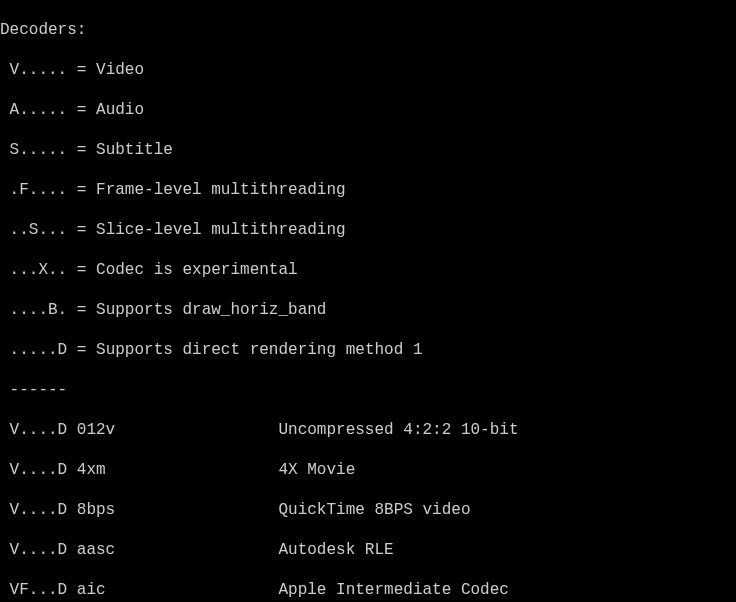 The width and height of the screenshot is (736, 602). Describe the element at coordinates (368, 550) in the screenshot. I see `decoder-row: V....D aasc Autodesk RLE` at that location.